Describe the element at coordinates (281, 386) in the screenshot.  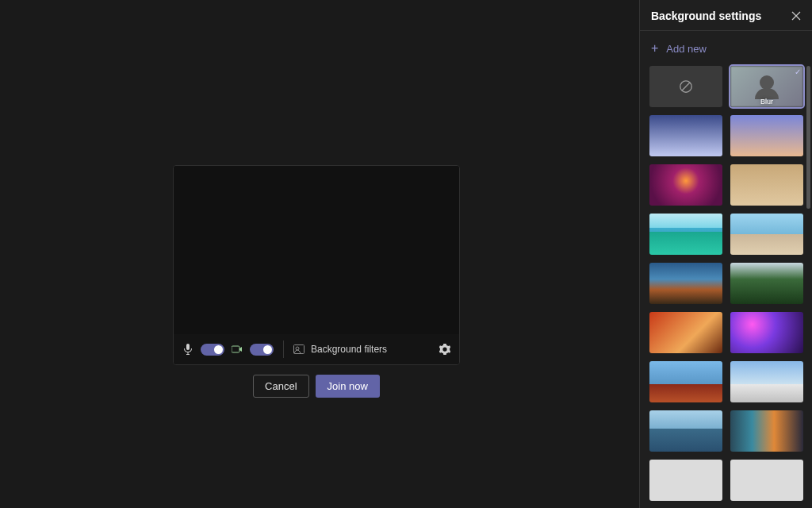
I see `cancel-button: Cancel` at that location.